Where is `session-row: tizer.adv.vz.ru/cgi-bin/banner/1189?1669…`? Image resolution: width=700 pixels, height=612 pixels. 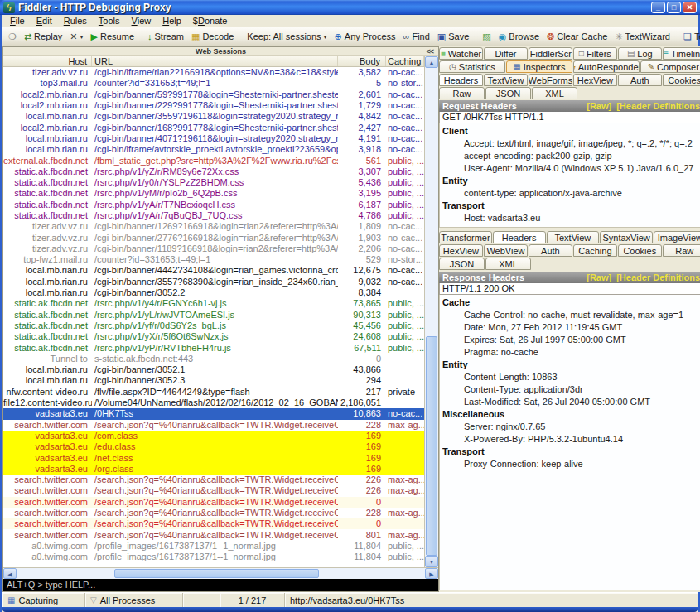 session-row: tizer.adv.vz.ru/cgi-bin/banner/1189?1669… is located at coordinates (214, 248).